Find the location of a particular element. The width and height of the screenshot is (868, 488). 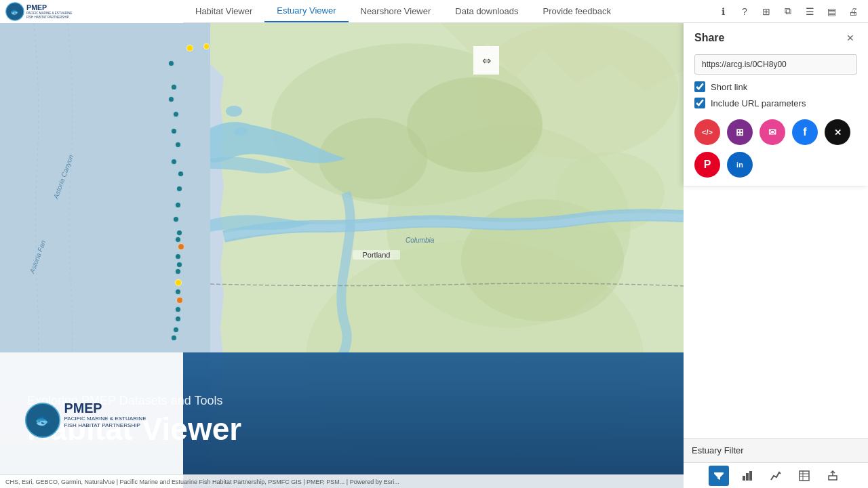

layers-icon: ⧉ is located at coordinates (788, 12).